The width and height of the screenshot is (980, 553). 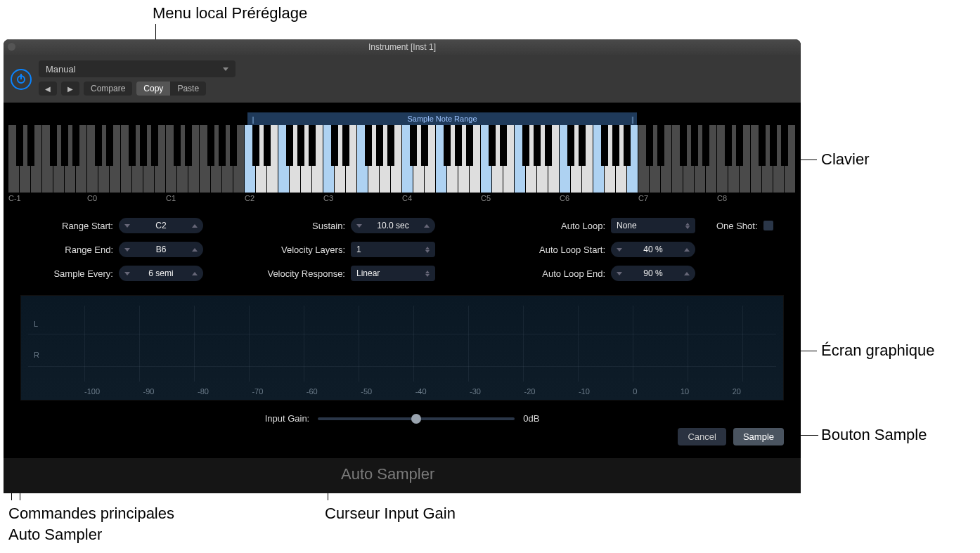 I want to click on sample-range-bar: ||| Sample Note Range |||, so click(x=402, y=119).